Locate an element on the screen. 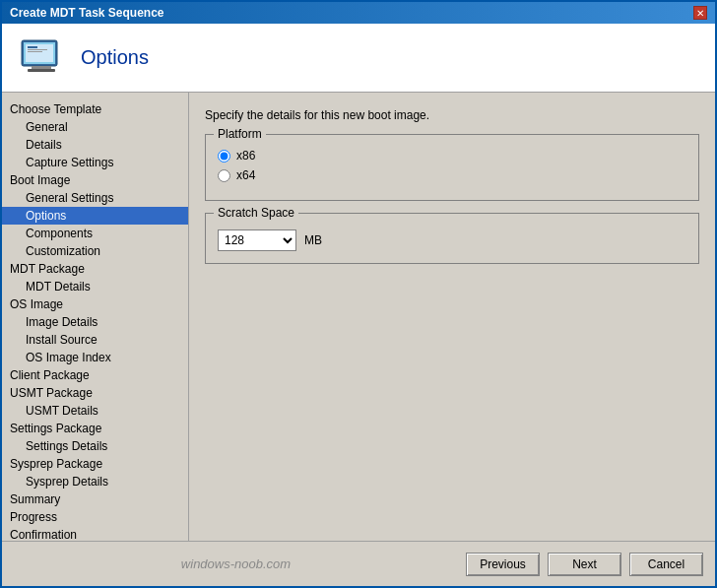 The image size is (717, 588). watermark: windows-noob.com is located at coordinates (236, 563).